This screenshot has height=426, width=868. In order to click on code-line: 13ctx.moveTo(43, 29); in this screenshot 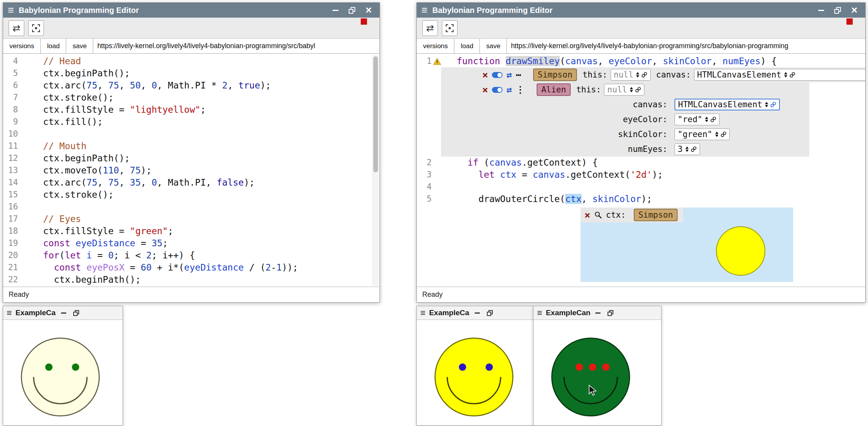, I will do `click(191, 171)`.